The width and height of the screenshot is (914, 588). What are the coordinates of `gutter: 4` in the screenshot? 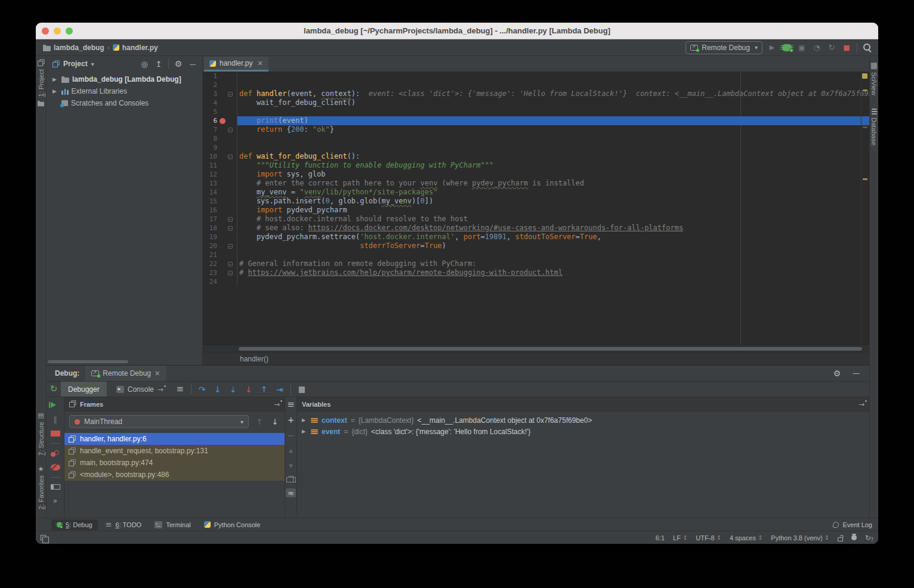 It's located at (220, 103).